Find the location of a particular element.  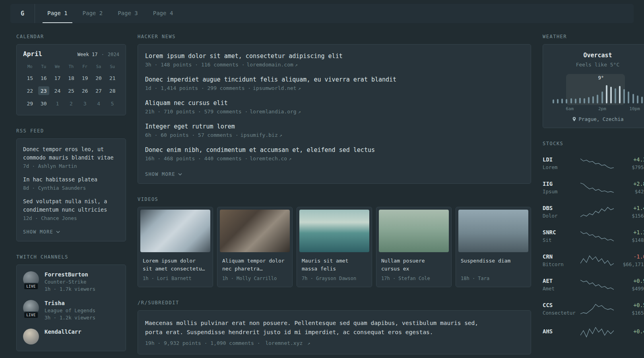

twitch-channel-info: ForrestBurtonCounter-Strike1h · 1.7k vie… is located at coordinates (70, 282).